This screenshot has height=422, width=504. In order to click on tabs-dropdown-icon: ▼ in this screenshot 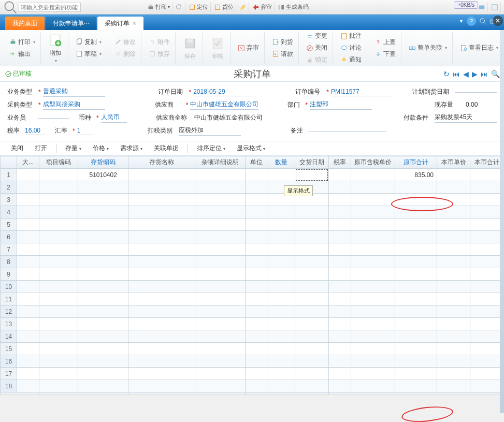, I will do `click(461, 21)`.